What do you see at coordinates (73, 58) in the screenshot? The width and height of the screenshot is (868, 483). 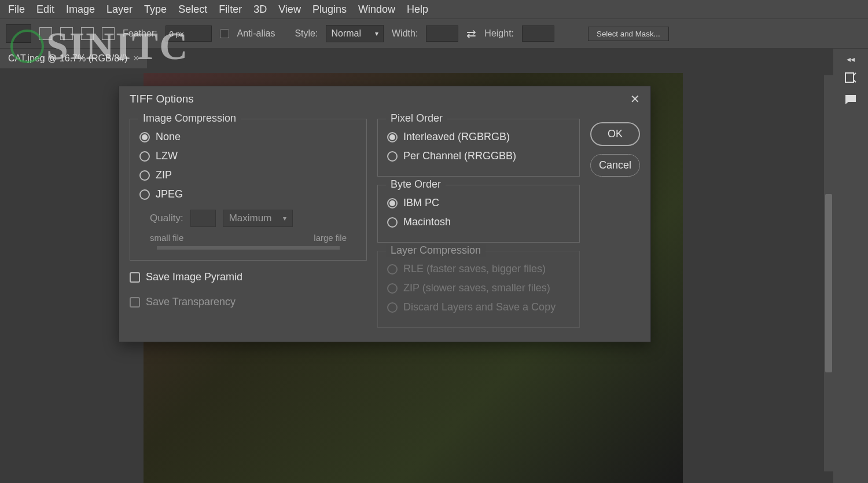 I see `document-tab: CAT.jpeg @ 16.7% (RGB/8#) ×` at bounding box center [73, 58].